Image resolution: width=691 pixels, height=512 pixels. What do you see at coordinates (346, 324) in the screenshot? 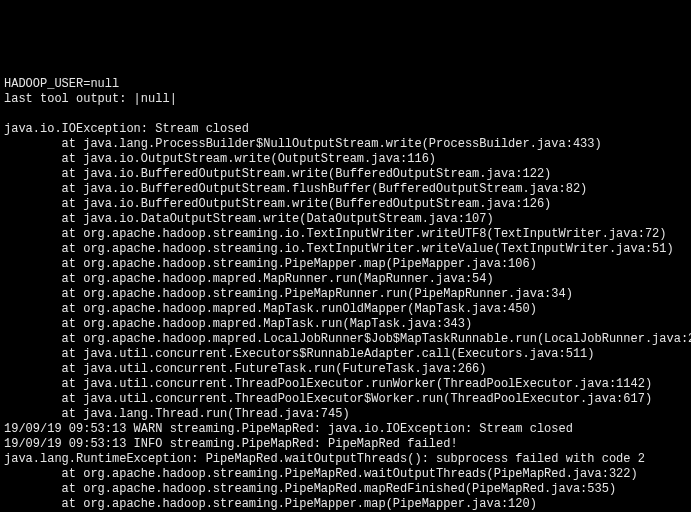
I see `terminal-line: at org.apache.hadoop.mapred.MapTask.run(…` at bounding box center [346, 324].